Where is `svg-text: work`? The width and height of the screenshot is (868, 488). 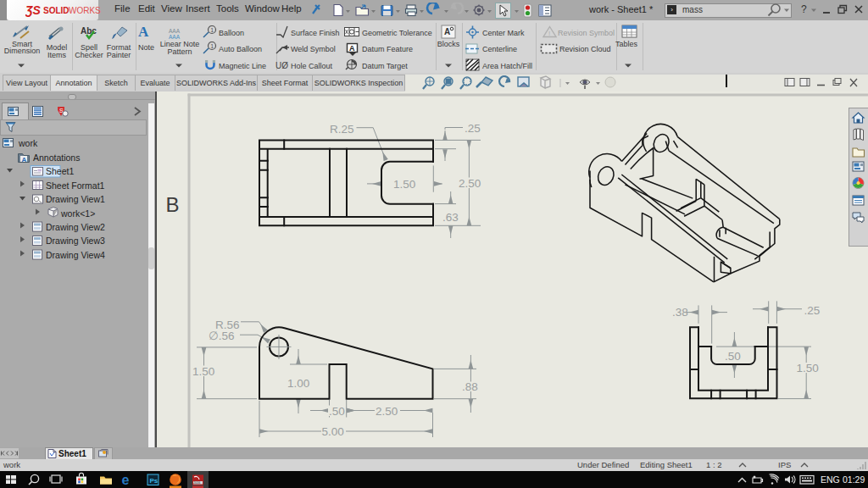
svg-text: work is located at coordinates (28, 143).